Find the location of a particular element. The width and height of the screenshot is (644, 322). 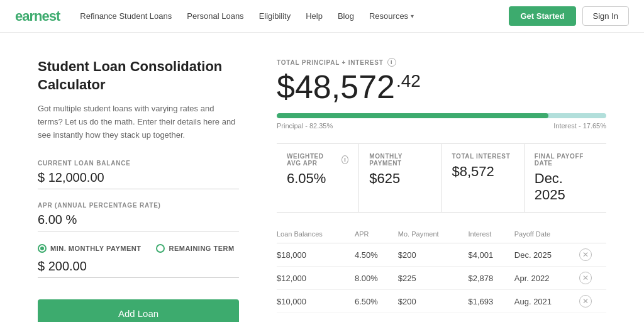

total-dollars: $48,572 is located at coordinates (336, 87).